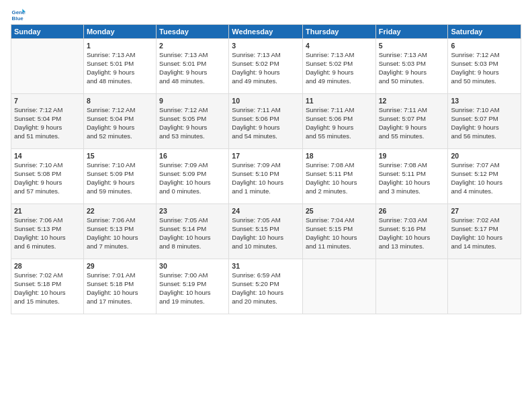 This screenshot has width=532, height=411. I want to click on calendar-row-0: 1Sunrise: 7:13 AMSunset: 5:01 PMDaylight…, so click(266, 66).